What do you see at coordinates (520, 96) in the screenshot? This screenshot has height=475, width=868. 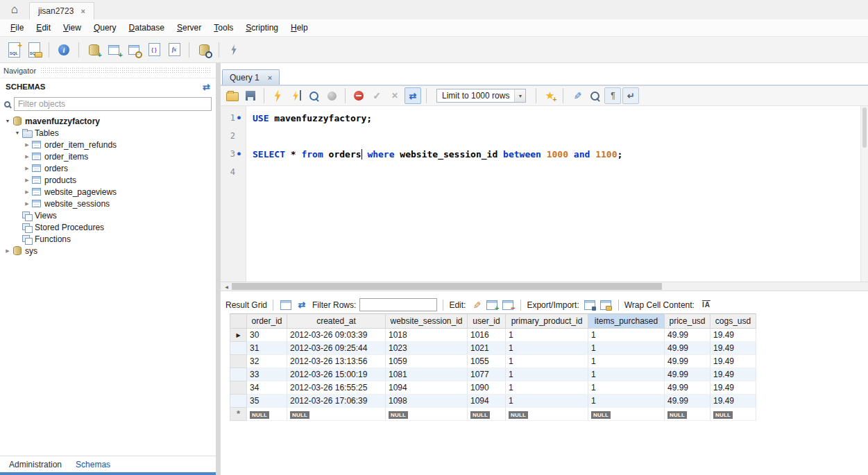 I see `chevron-down-icon: ▼` at bounding box center [520, 96].